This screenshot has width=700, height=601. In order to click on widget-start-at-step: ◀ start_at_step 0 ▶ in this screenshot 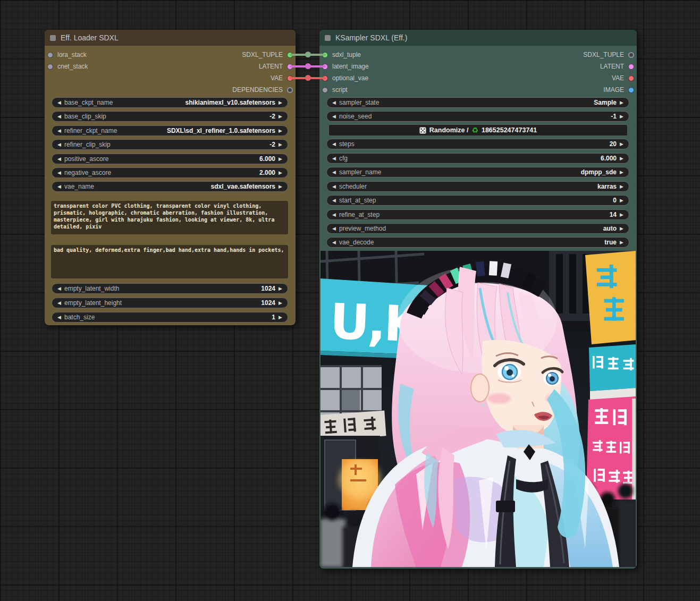, I will do `click(478, 200)`.